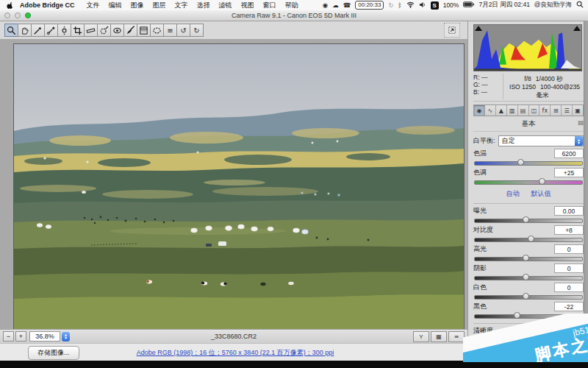  What do you see at coordinates (569, 306) in the screenshot?
I see `slider-value-field: -22` at bounding box center [569, 306].